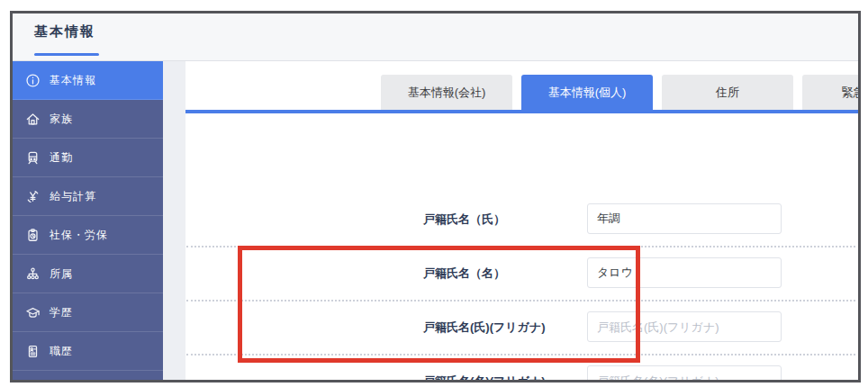 This screenshot has width=868, height=387. Describe the element at coordinates (728, 93) in the screenshot. I see `tab-label: 住所` at that location.